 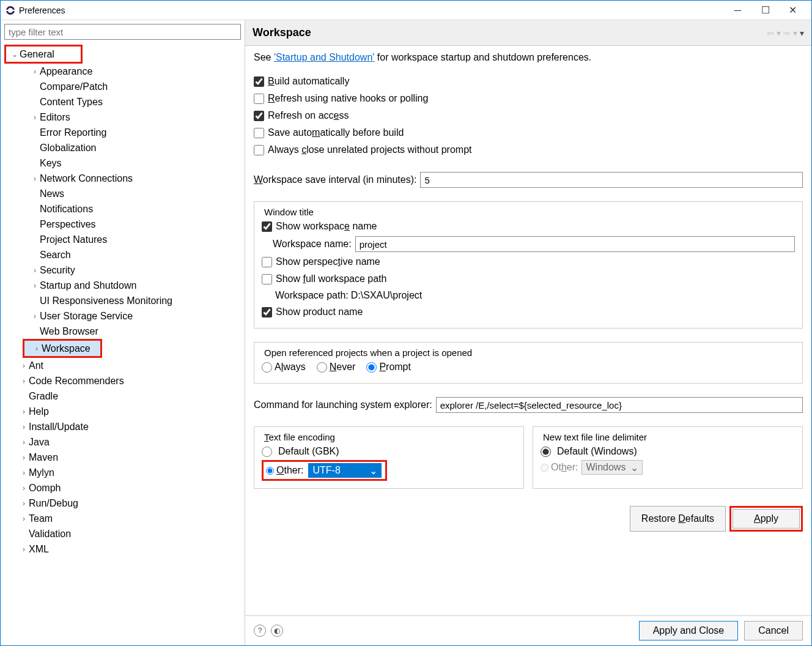 What do you see at coordinates (122, 458) in the screenshot?
I see `tree-maven: ›Maven` at bounding box center [122, 458].